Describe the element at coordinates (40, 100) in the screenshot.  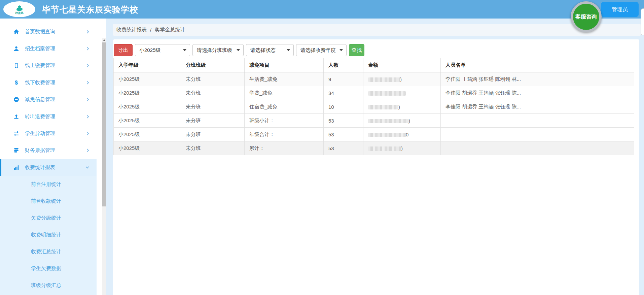
I see `sidebar-item-label: 减免信息管理` at that location.